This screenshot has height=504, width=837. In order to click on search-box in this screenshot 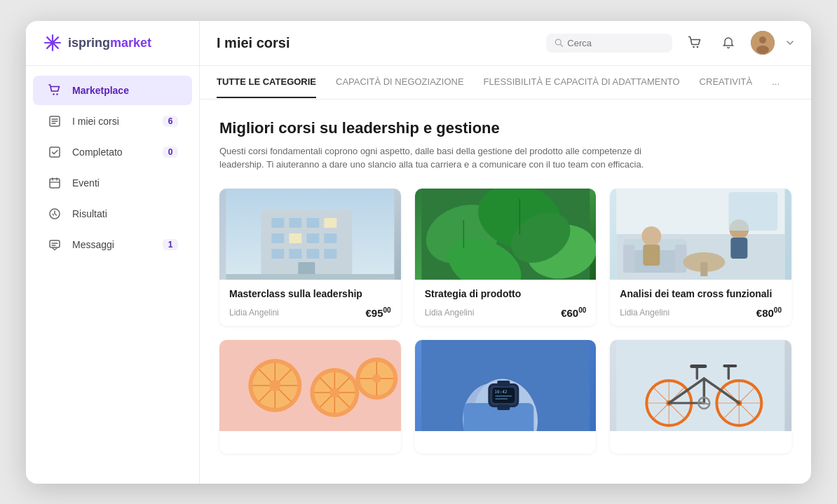, I will do `click(609, 43)`.